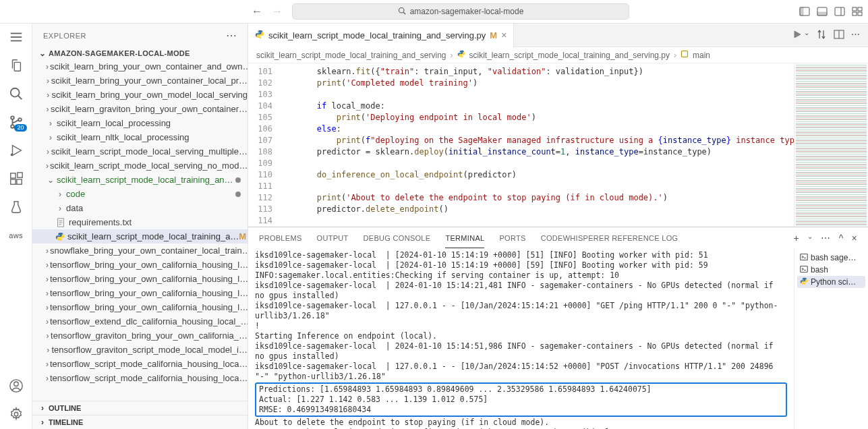  What do you see at coordinates (855, 238) in the screenshot?
I see `close-panel-icon: ×` at bounding box center [855, 238].